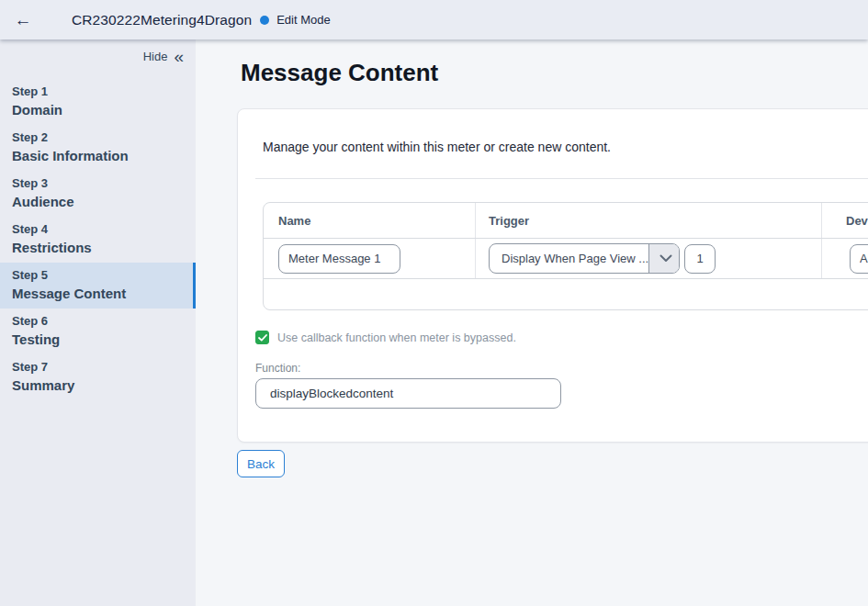 Image resolution: width=868 pixels, height=606 pixels. What do you see at coordinates (287, 220) in the screenshot?
I see `column-header-name: Name` at bounding box center [287, 220].